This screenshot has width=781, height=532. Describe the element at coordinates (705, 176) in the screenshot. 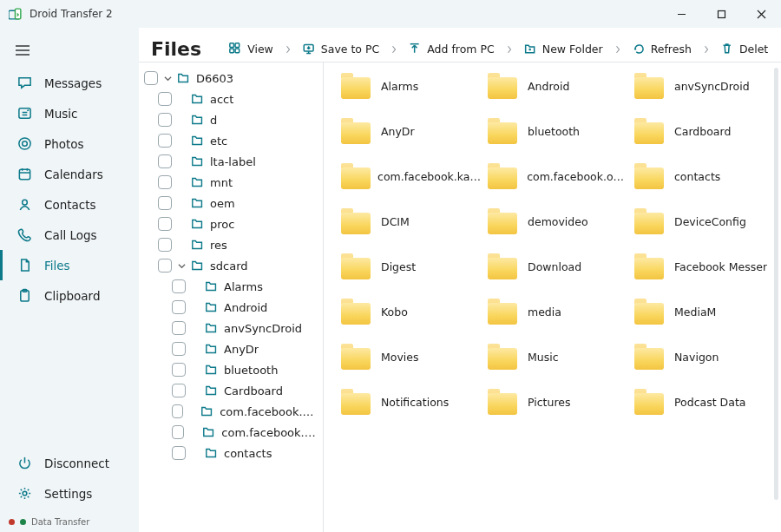

I see `folder-item: contacts` at that location.